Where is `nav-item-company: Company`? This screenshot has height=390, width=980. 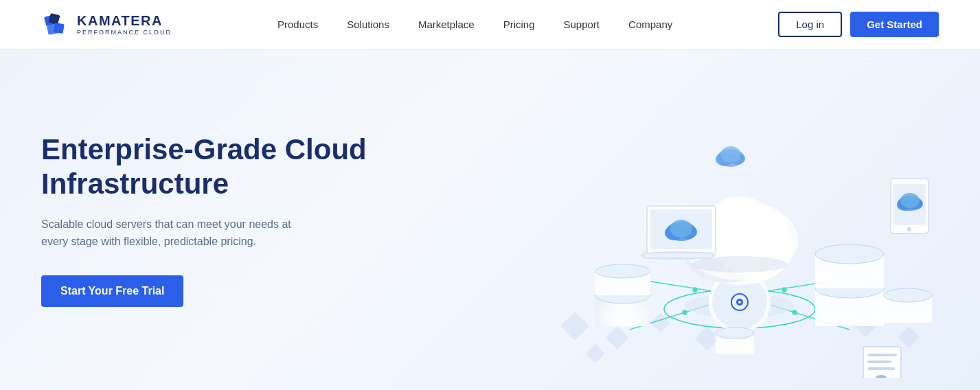 nav-item-company: Company is located at coordinates (650, 25).